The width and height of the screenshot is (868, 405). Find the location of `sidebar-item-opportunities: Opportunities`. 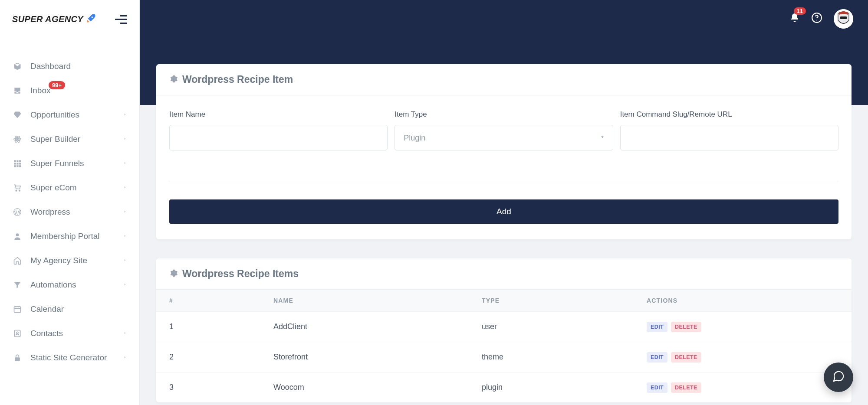

sidebar-item-opportunities: Opportunities is located at coordinates (69, 115).